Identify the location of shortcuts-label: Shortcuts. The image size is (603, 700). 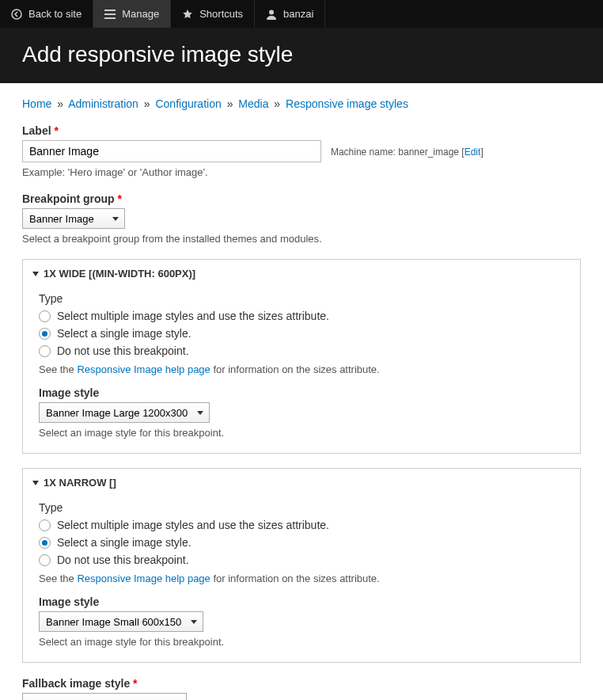
(222, 14).